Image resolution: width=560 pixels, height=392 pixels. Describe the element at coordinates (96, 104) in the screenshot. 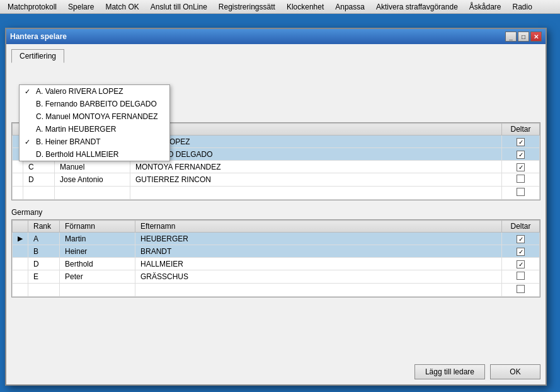

I see `dropdown-label-2: B. Fernando BARBEITO DELGADO` at that location.